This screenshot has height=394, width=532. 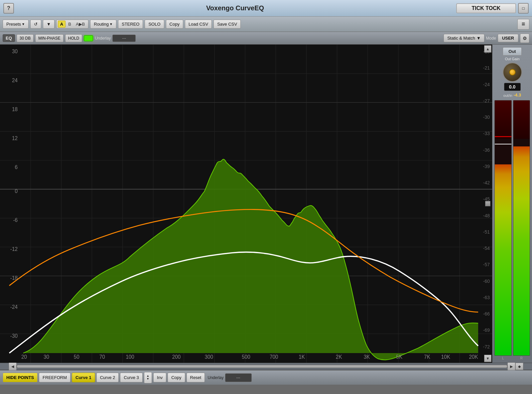 What do you see at coordinates (235, 8) in the screenshot?
I see `app-title: Voxengo CurveEQ` at bounding box center [235, 8].